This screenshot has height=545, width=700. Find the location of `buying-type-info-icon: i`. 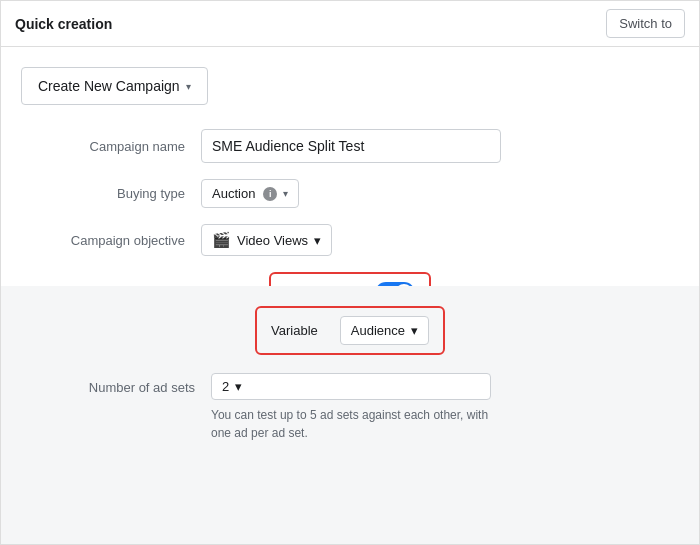

buying-type-info-icon: i is located at coordinates (270, 194).